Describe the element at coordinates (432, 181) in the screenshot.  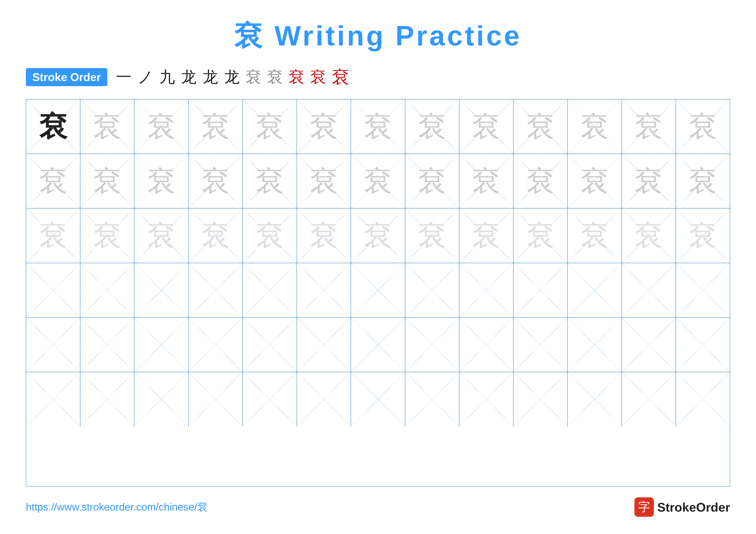
I see `grid-cell-2-8: 袞` at that location.